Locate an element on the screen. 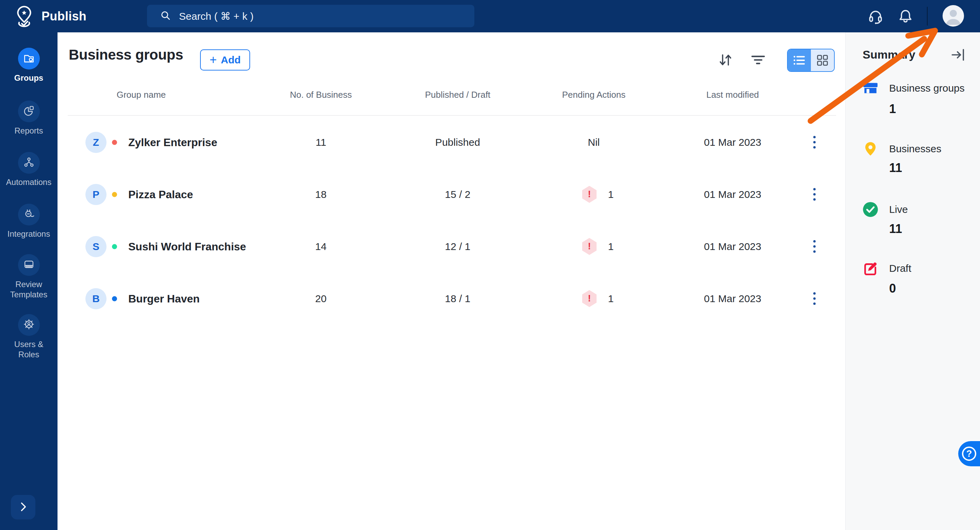 The image size is (980, 530). storefront-icon is located at coordinates (870, 88).